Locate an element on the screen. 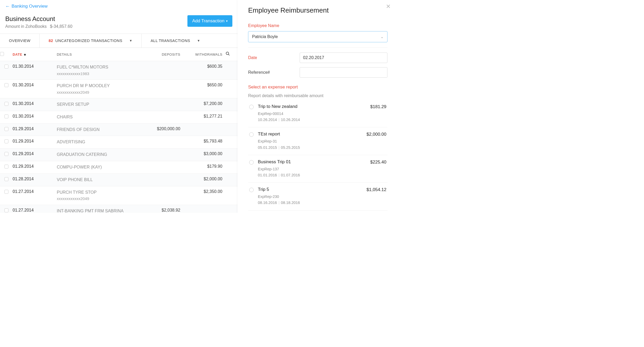  row-details: VOIP PHONE BILL is located at coordinates (96, 180).